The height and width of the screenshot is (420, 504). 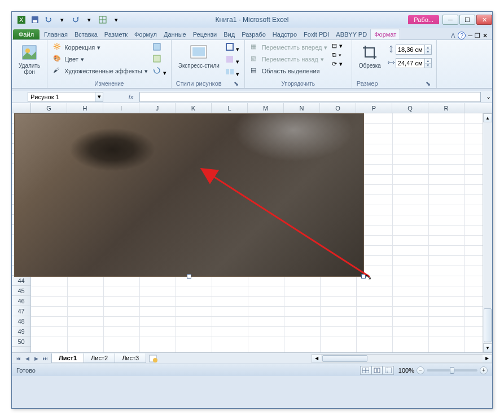 What do you see at coordinates (26, 34) in the screenshot?
I see `file-tab: Файл` at bounding box center [26, 34].